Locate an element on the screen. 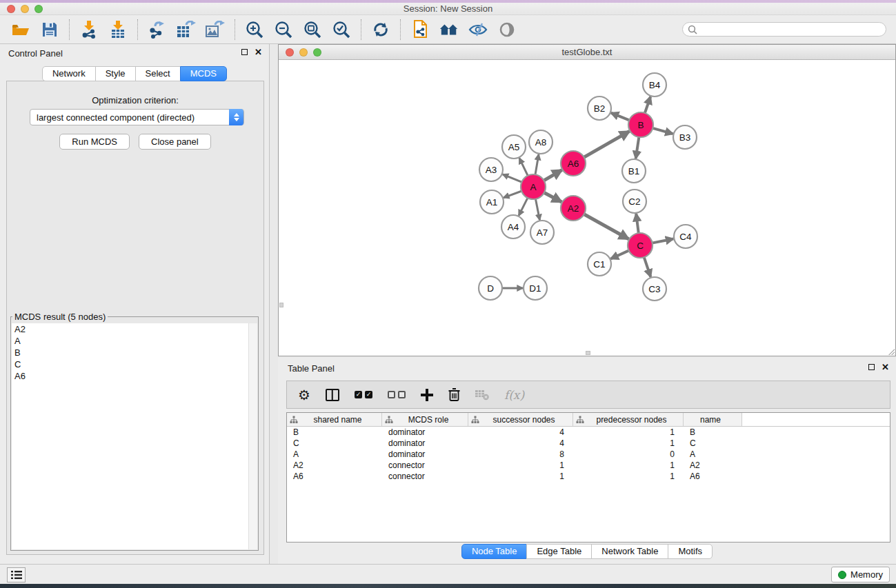  cell-name: B is located at coordinates (713, 432).